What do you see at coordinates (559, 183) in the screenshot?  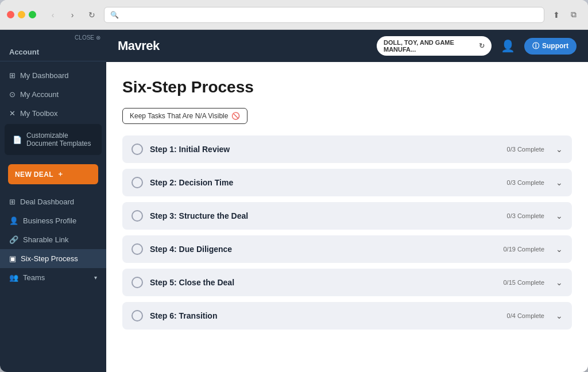 I see `step-chevron-2: ⌄` at bounding box center [559, 183].